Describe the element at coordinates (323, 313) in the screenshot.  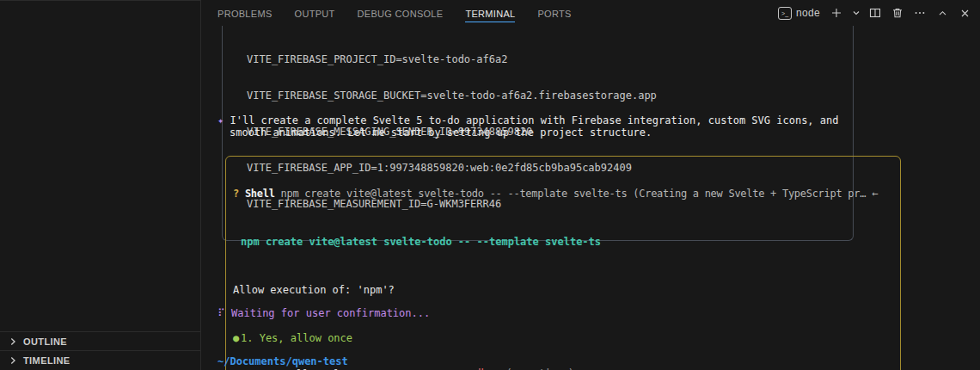
I see `waiting-status: ⠏ Waiting for user confirmation...` at that location.